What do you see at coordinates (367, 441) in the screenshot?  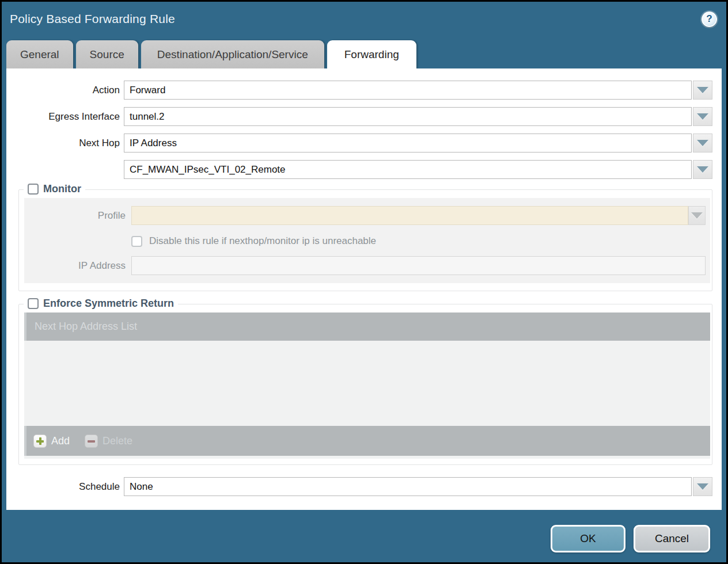 I see `table-toolbar: Add Delete` at bounding box center [367, 441].